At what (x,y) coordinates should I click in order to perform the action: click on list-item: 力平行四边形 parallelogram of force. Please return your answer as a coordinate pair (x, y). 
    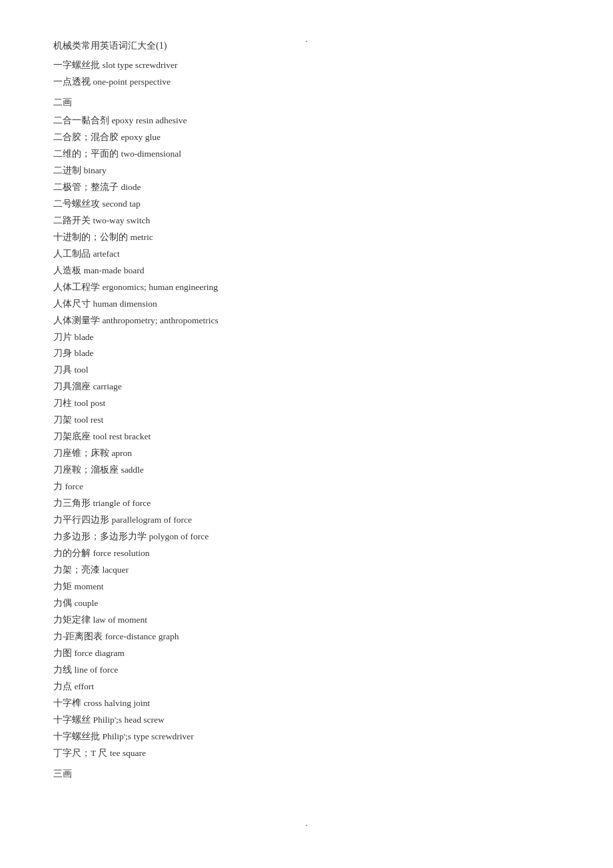
    Looking at the image, I should click on (306, 520).